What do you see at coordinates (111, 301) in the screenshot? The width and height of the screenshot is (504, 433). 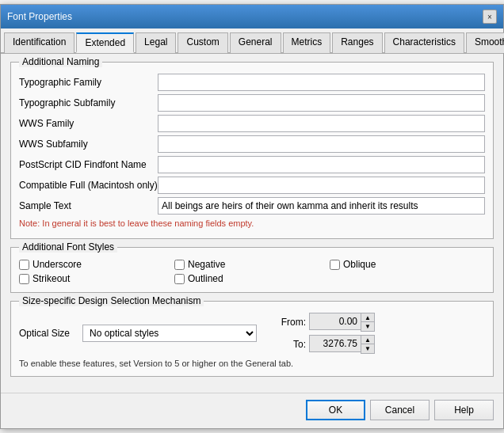 I see `optical-group-label: Size-specific Design Selection Mechanism` at bounding box center [111, 301].